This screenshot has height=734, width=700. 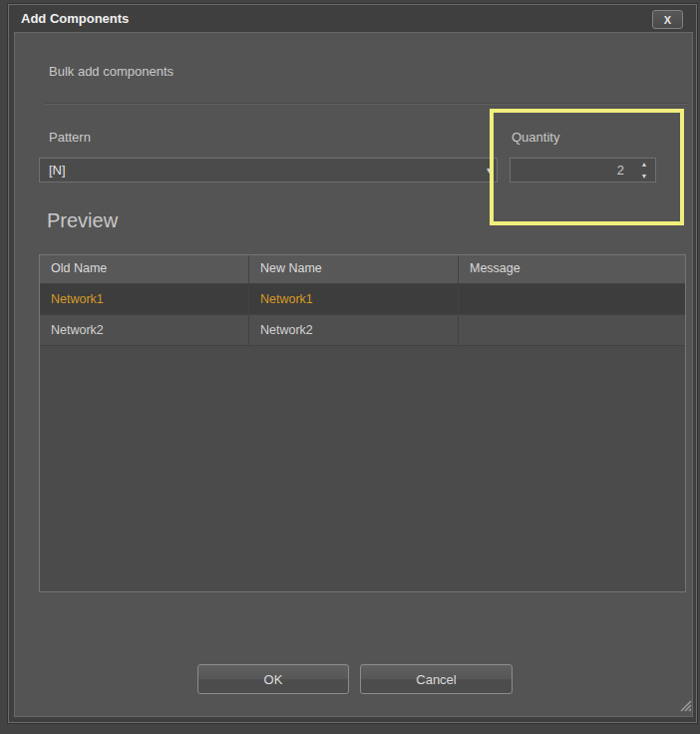 What do you see at coordinates (145, 269) in the screenshot?
I see `column-header-old-name: Old Name` at bounding box center [145, 269].